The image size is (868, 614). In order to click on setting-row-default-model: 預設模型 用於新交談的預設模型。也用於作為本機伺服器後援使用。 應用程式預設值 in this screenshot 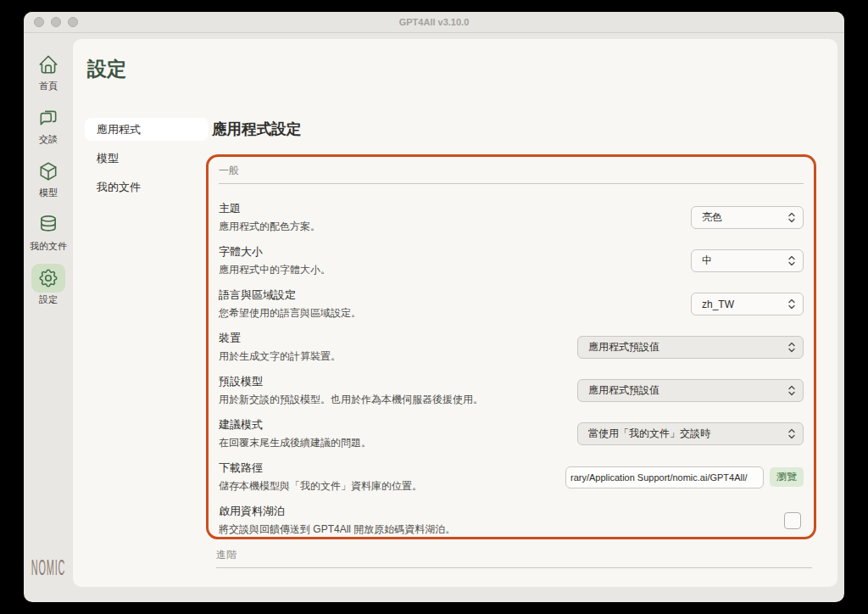, I will do `click(511, 390)`.